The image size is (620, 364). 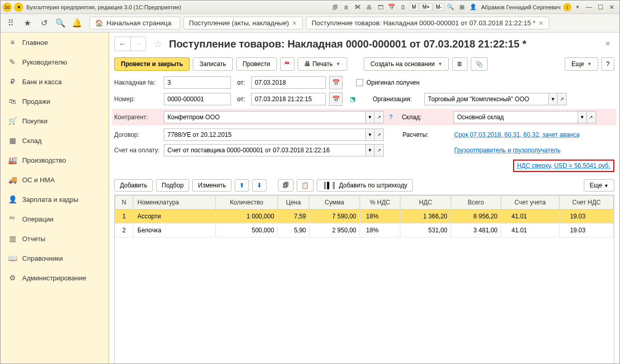 I want to click on col-qty: Количество, so click(x=247, y=202).